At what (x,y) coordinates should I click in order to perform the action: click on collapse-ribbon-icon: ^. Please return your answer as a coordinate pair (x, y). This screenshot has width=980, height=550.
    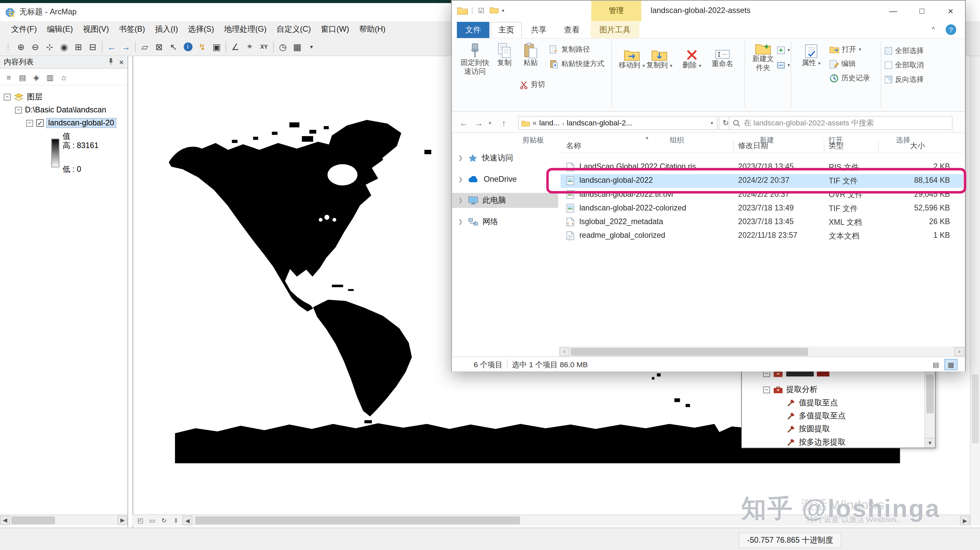
    Looking at the image, I should click on (934, 30).